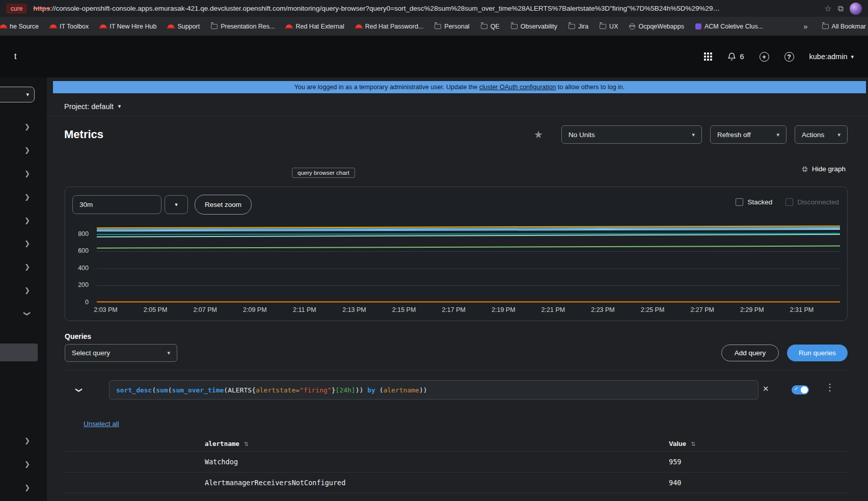  I want to click on bookmark-item: IT New Hire Hub, so click(128, 27).